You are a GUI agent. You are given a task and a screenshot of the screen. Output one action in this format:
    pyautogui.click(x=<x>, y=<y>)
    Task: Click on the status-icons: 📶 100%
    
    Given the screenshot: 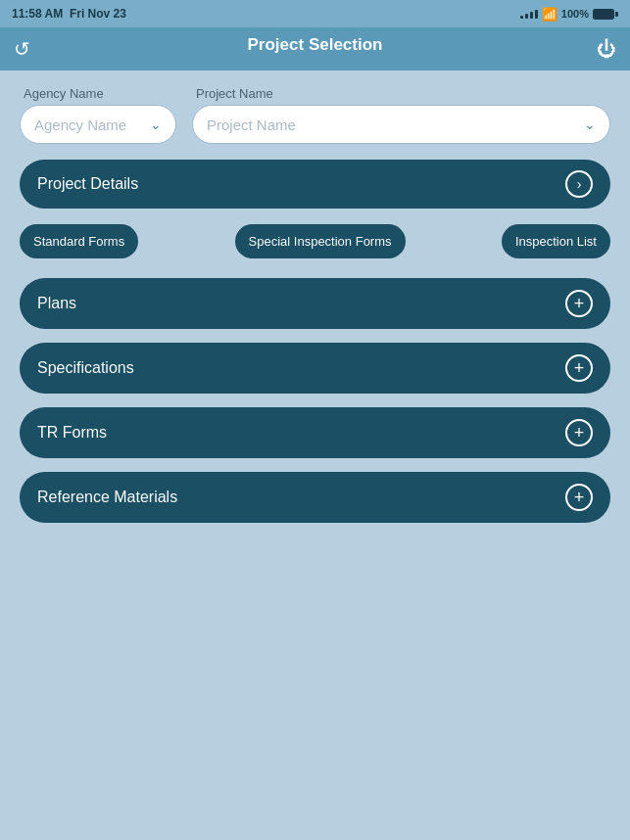 What is the action you would take?
    pyautogui.click(x=569, y=14)
    